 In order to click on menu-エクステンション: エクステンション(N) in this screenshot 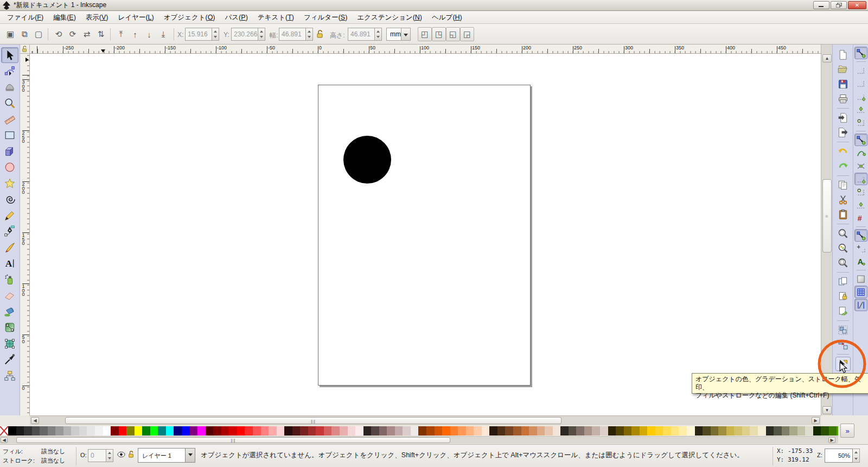, I will do `click(390, 17)`.